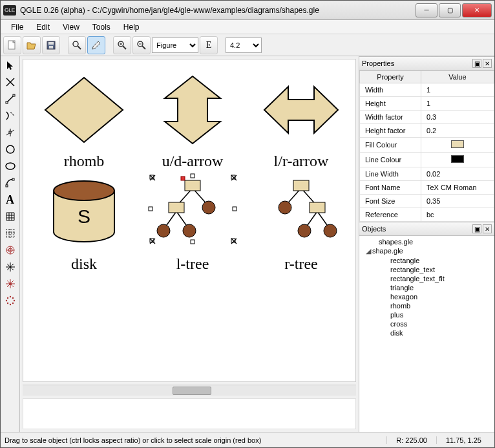 The height and width of the screenshot is (448, 495). What do you see at coordinates (10, 149) in the screenshot?
I see `circle-tool-icon` at bounding box center [10, 149].